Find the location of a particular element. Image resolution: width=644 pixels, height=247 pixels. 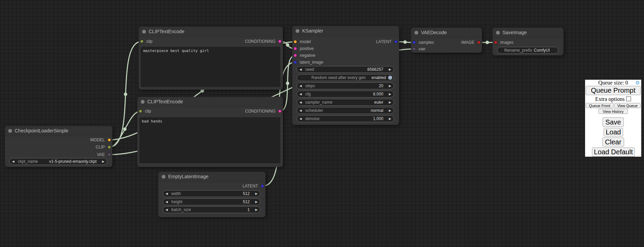

widget-height: ◀▶height512 is located at coordinates (212, 202).